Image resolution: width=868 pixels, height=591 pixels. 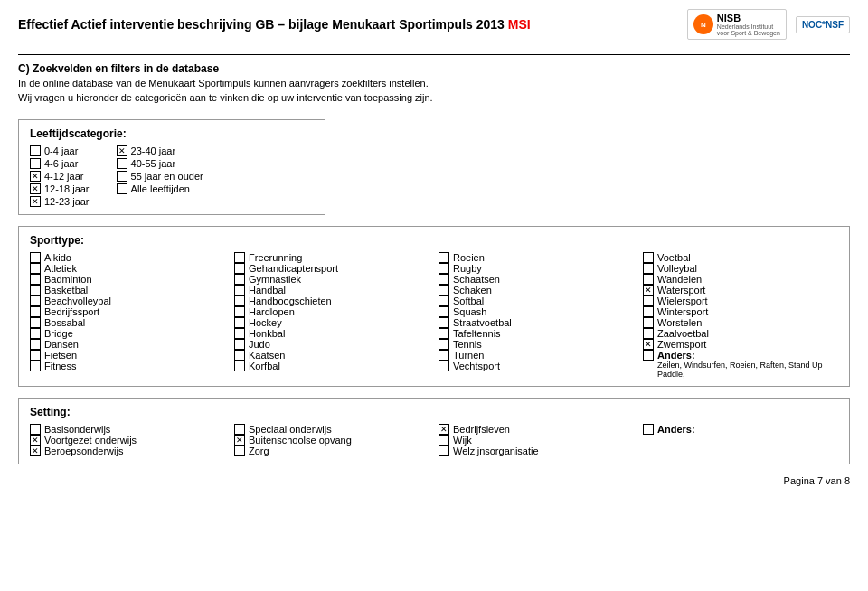 I want to click on list-item: Welzijnsorganisatie, so click(x=536, y=451).